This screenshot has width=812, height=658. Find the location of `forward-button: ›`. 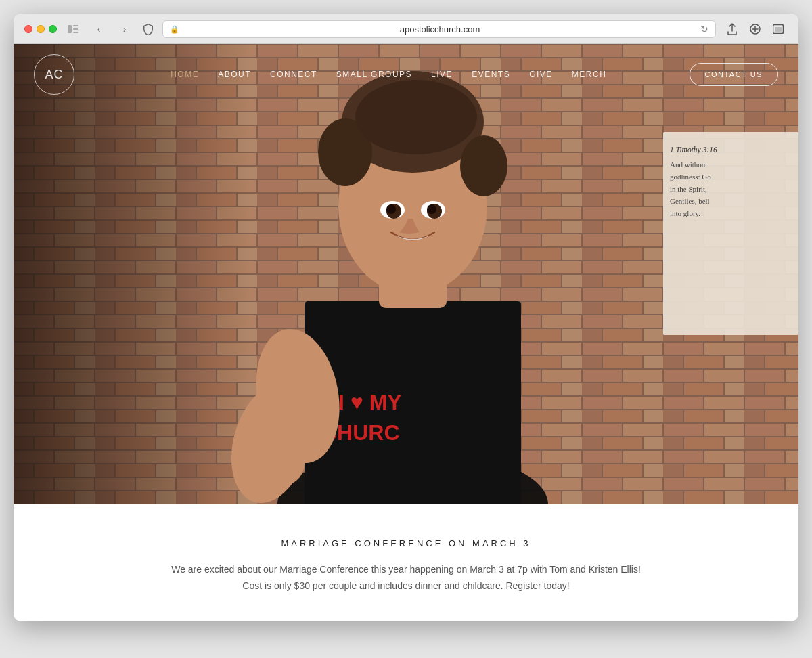

forward-button: › is located at coordinates (125, 29).